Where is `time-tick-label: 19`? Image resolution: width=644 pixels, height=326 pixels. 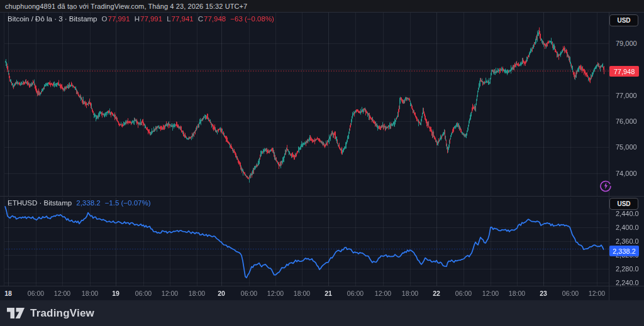
time-tick-label: 19 is located at coordinates (116, 293).